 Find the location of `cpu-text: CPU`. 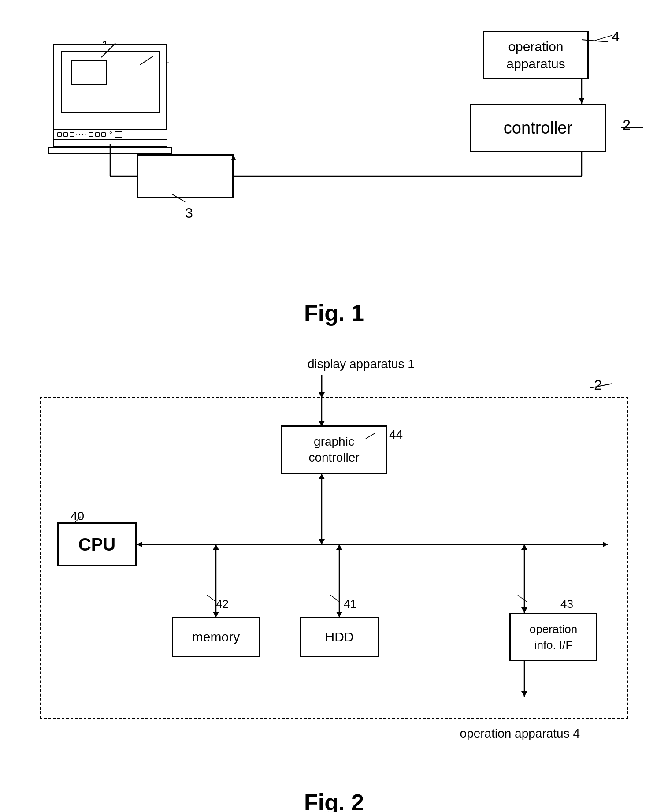

cpu-text: CPU is located at coordinates (97, 545).